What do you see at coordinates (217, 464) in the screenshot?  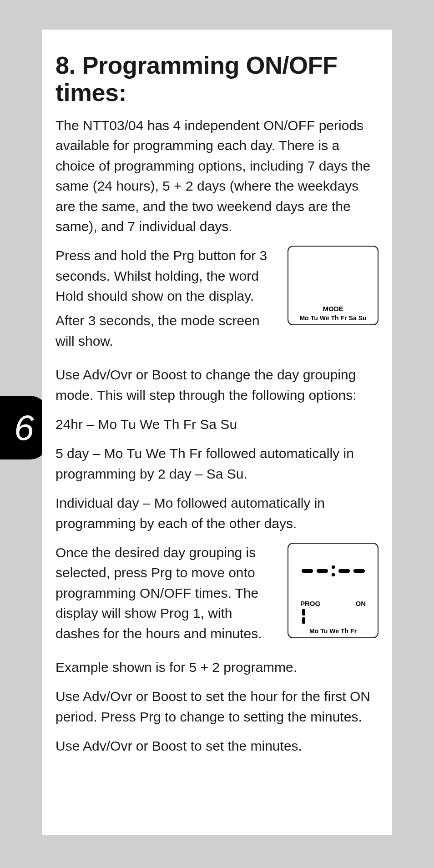 I see `option-5day: 5 day – Mo Tu We Th Fr followed automati…` at bounding box center [217, 464].